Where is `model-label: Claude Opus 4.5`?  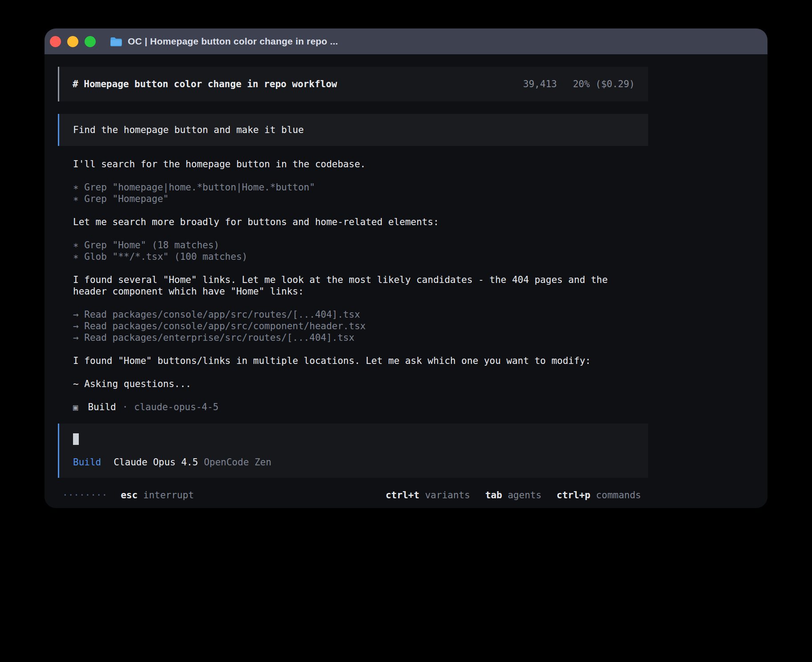
model-label: Claude Opus 4.5 is located at coordinates (156, 462).